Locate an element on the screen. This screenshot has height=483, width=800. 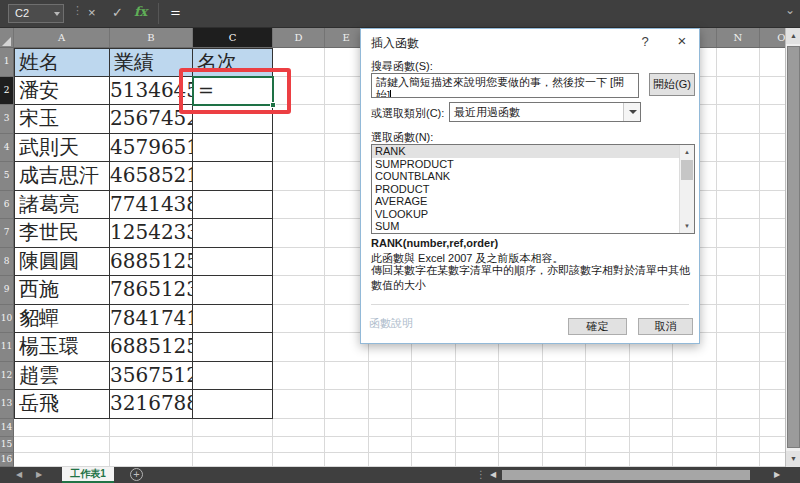
cell-O3 is located at coordinates (772, 120).